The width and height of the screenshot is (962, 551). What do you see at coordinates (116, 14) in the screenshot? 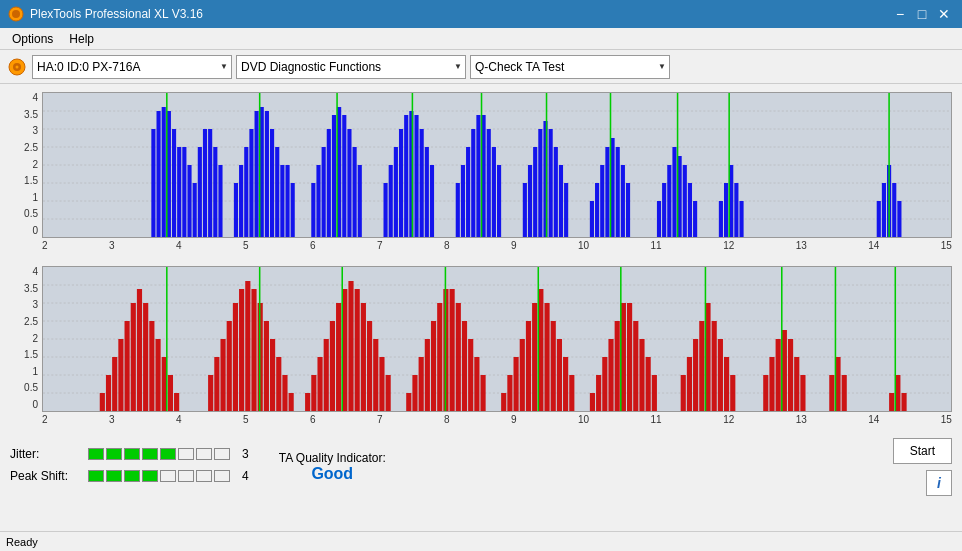
I see `window-title: PlexTools Professional XL V3.16` at bounding box center [116, 14].